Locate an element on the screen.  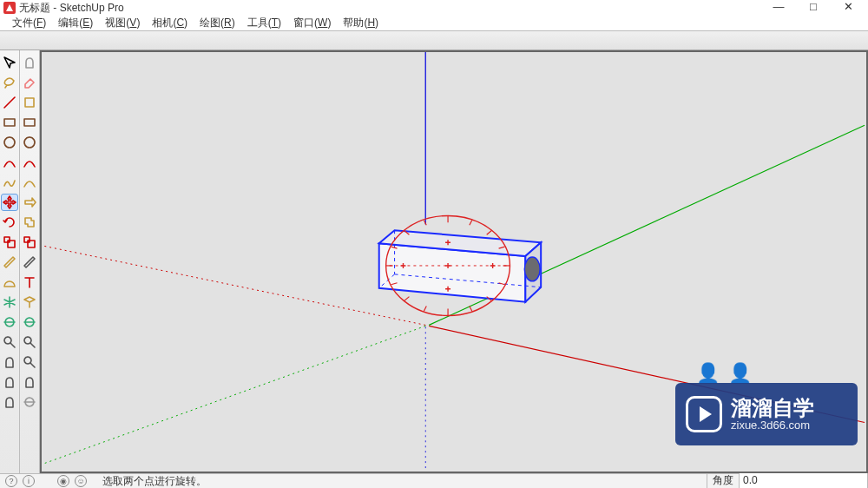
window-controls: — □ ✕ is located at coordinates (813, 7).